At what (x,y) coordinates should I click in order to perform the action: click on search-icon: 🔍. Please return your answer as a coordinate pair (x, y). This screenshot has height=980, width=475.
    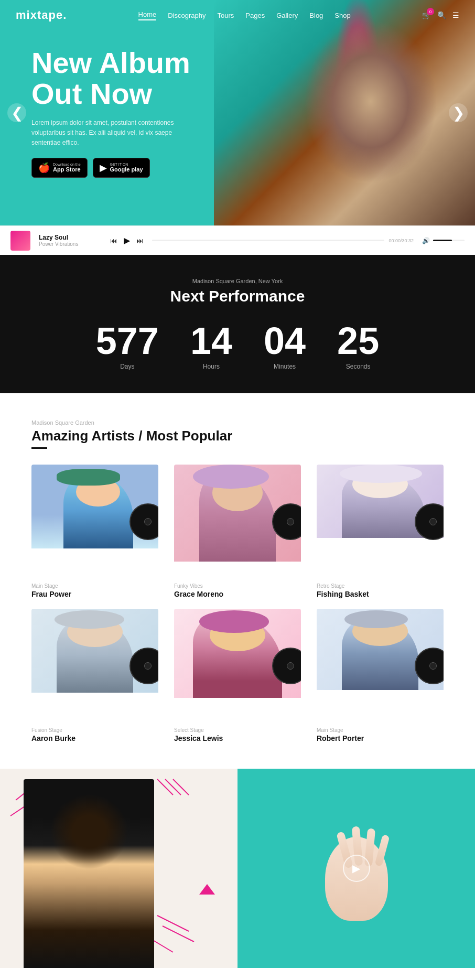
    Looking at the image, I should click on (441, 15).